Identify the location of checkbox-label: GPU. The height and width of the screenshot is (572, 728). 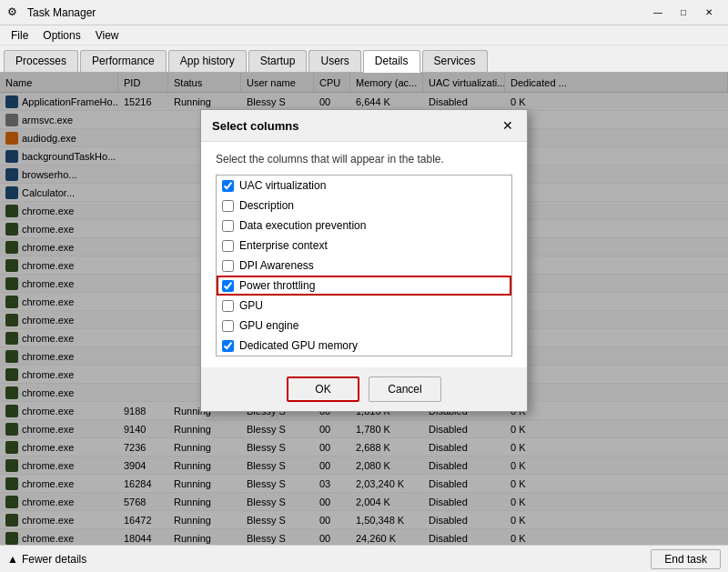
(251, 306).